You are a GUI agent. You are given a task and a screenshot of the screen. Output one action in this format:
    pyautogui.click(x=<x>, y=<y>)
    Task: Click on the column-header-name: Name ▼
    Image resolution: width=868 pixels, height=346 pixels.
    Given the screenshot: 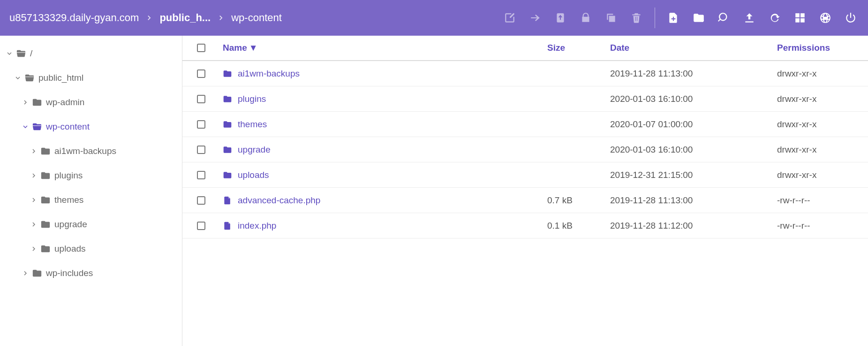 What is the action you would take?
    pyautogui.click(x=382, y=48)
    